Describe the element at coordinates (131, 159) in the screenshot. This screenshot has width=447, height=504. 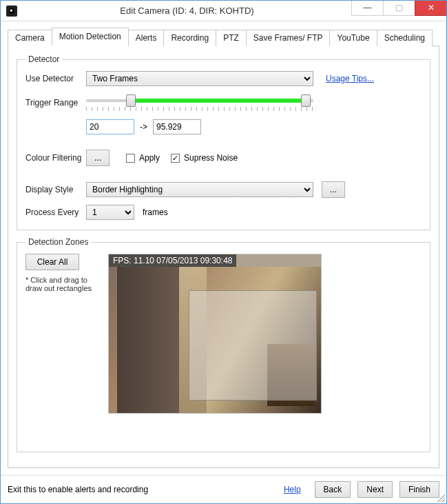
I see `apply-checkbox-box` at that location.